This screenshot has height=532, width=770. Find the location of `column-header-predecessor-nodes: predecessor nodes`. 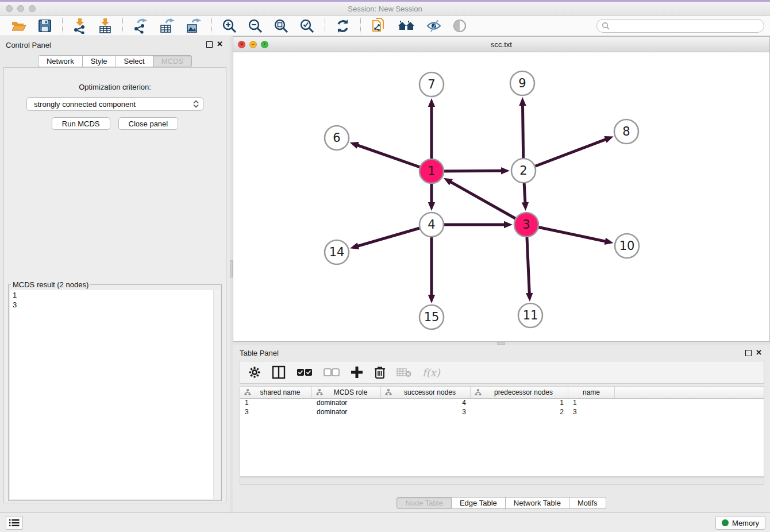

column-header-predecessor-nodes: predecessor nodes is located at coordinates (519, 392).